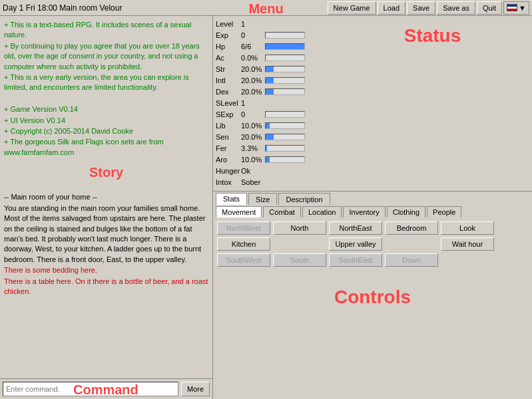 Image resolution: width=532 pixels, height=399 pixels. I want to click on char-tab-size: Size, so click(262, 199).